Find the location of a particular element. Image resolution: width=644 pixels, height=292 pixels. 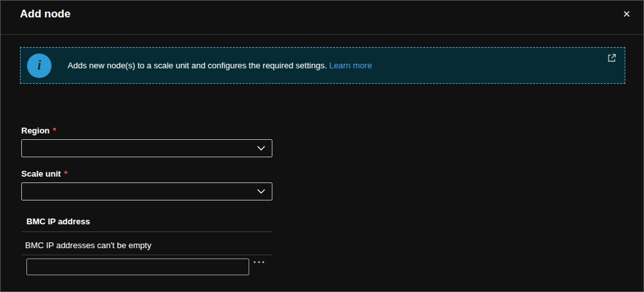

close-icon: ✕ is located at coordinates (627, 14).